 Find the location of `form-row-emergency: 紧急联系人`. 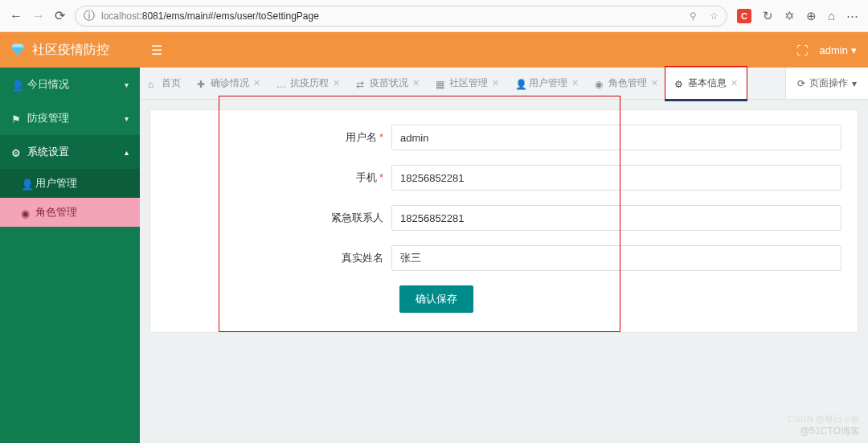

form-row-emergency: 紧急联系人 is located at coordinates (504, 218).